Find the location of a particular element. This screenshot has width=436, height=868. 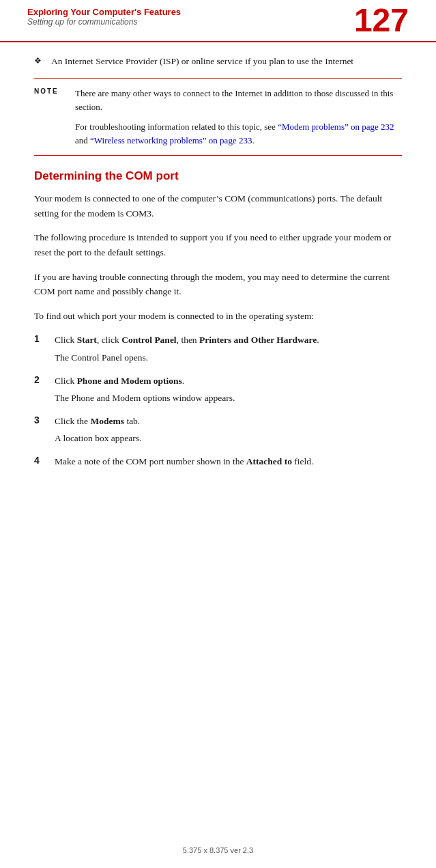

body-para-3: If you are having trouble connecting thr… is located at coordinates (218, 284).